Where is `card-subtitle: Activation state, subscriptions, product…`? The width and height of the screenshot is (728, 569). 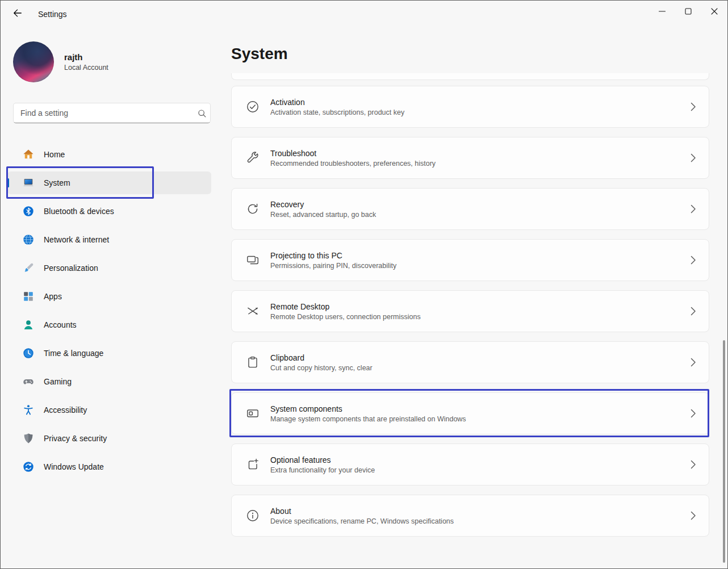
card-subtitle: Activation state, subscriptions, product… is located at coordinates (480, 112).